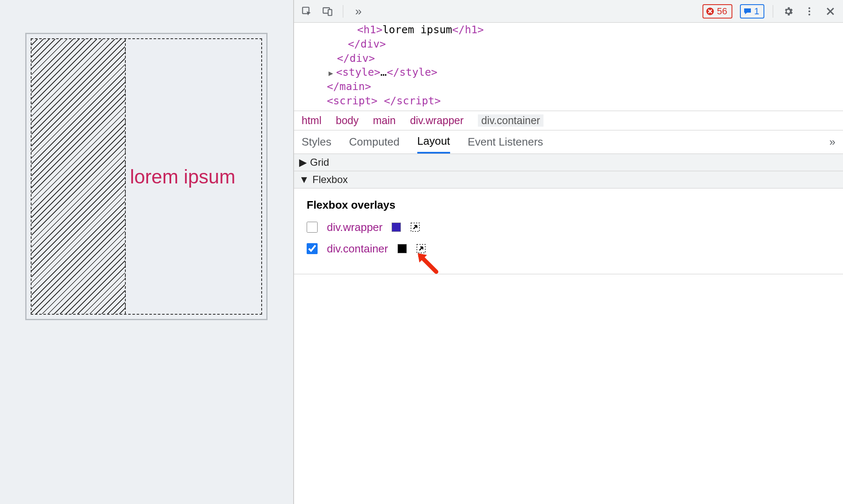 The image size is (843, 504). Describe the element at coordinates (417, 29) in the screenshot. I see `h1-text: lorem ipsum` at that location.